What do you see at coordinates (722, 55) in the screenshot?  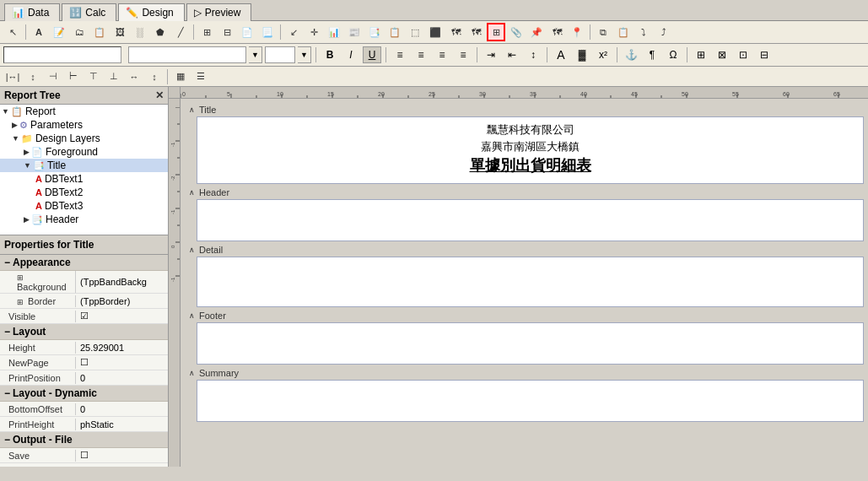 I see `table4-btn: ⊠` at bounding box center [722, 55].